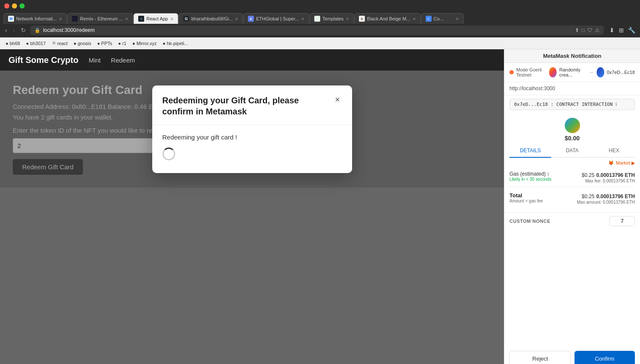 This screenshot has height=364, width=640. I want to click on tab-title-templates: Templates, so click(333, 19).